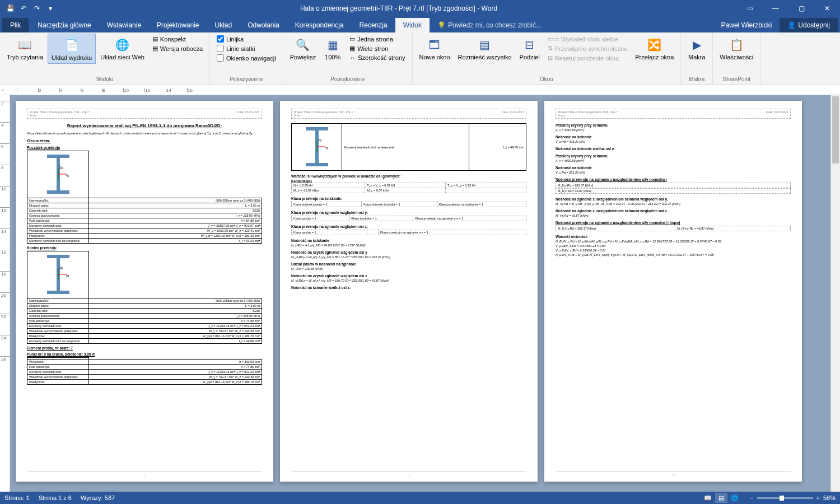  Describe the element at coordinates (708, 498) in the screenshot. I see `read-mode-icon: 📖` at that location.